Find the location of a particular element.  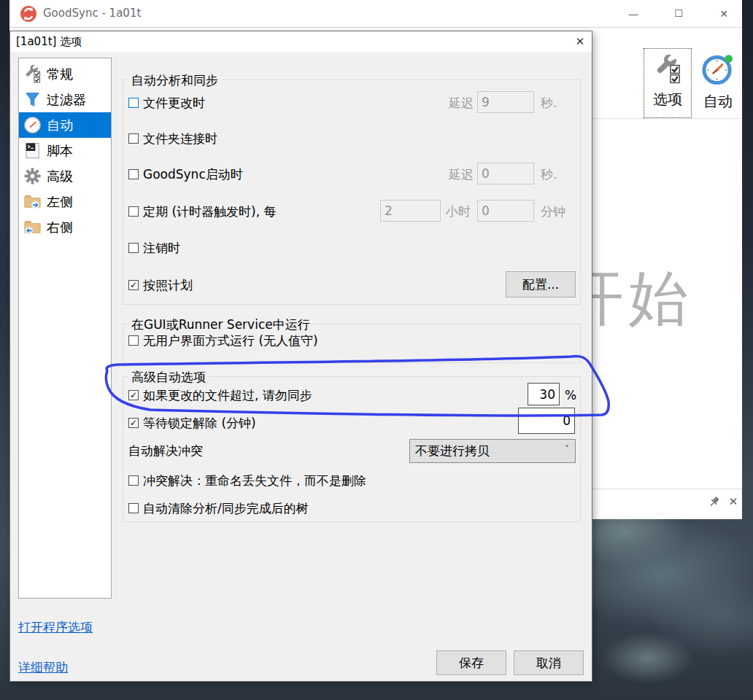

label-delay-2: 延迟 is located at coordinates (461, 174).